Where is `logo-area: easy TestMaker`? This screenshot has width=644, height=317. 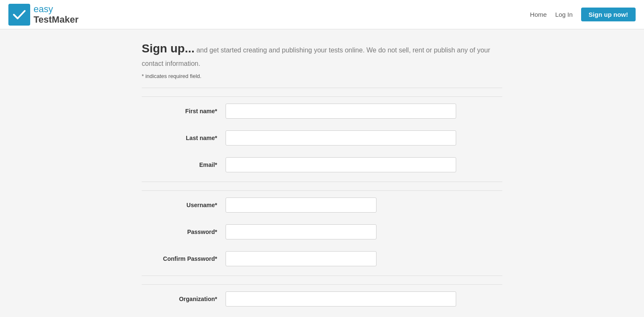
logo-area: easy TestMaker is located at coordinates (44, 15).